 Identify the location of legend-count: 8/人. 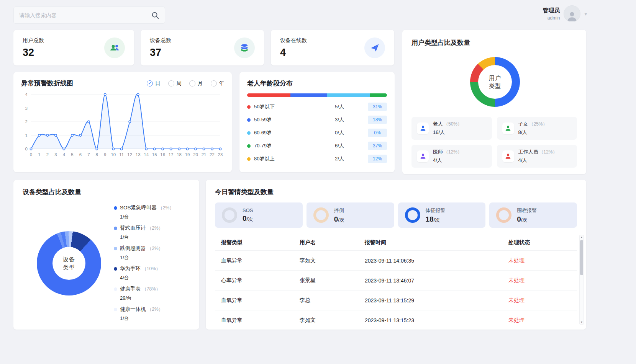
(533, 132).